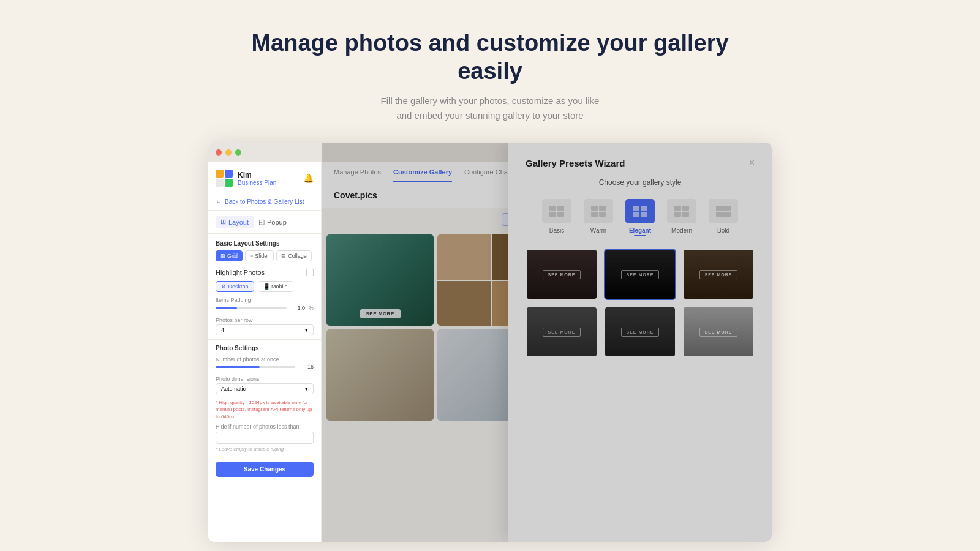  I want to click on leave-empty-note: * Leave empty to disable hiding, so click(265, 452).